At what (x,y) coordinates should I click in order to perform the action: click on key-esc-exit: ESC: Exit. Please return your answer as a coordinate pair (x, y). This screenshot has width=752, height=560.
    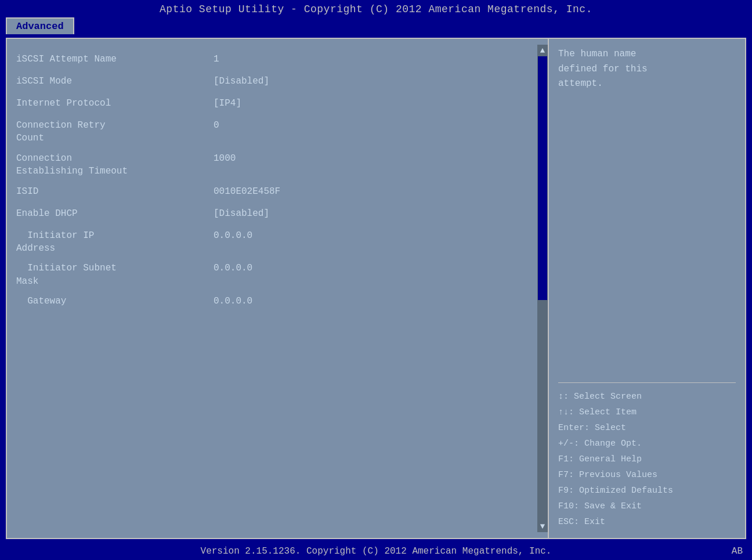
    Looking at the image, I should click on (647, 522).